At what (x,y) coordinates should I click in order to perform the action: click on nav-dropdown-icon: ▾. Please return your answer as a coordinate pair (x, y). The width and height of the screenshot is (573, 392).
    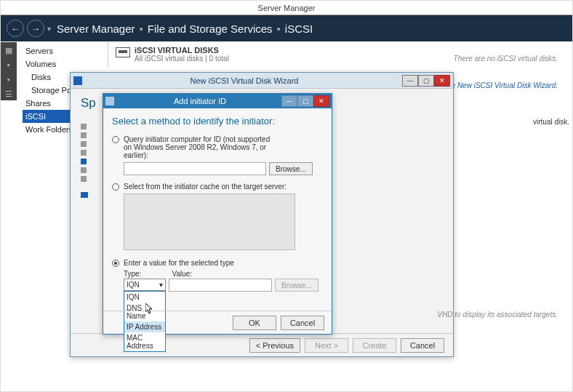
    Looking at the image, I should click on (49, 29).